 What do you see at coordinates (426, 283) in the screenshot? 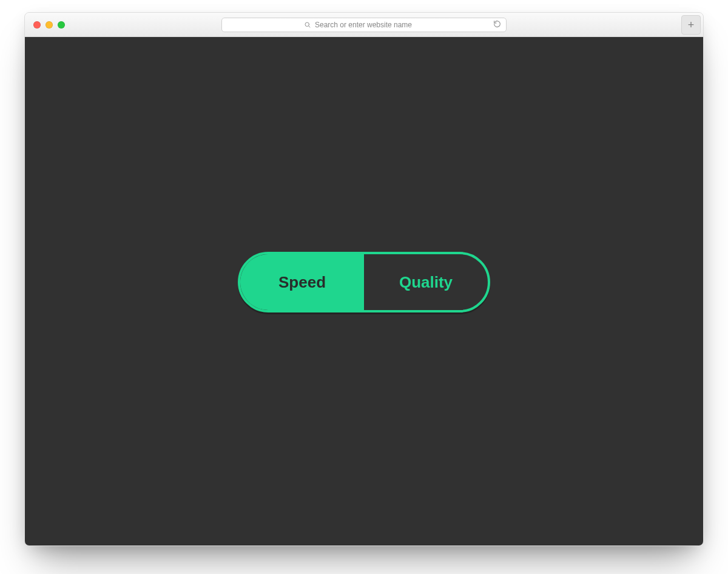
I see `toggle-option-label: Quality` at bounding box center [426, 283].